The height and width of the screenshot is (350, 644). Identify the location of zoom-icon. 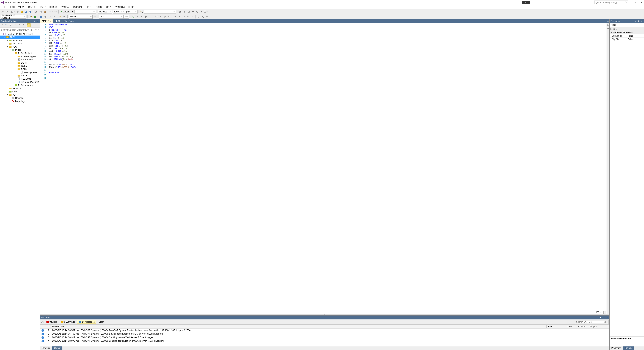
(605, 312).